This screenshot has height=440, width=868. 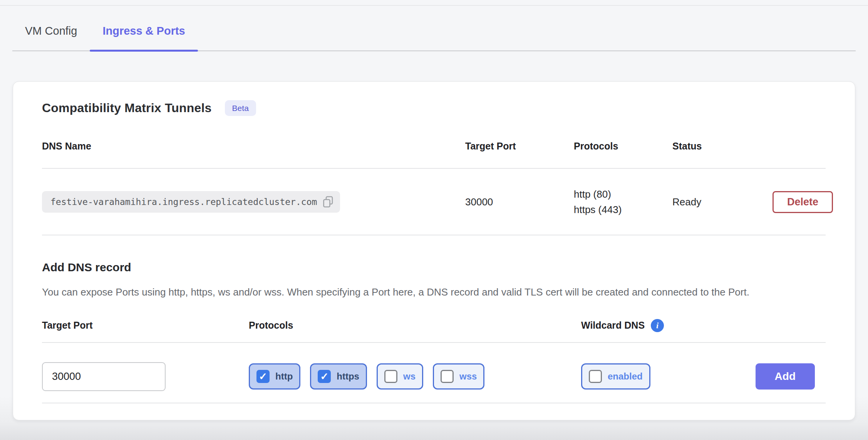 I want to click on add-button: Add, so click(x=785, y=376).